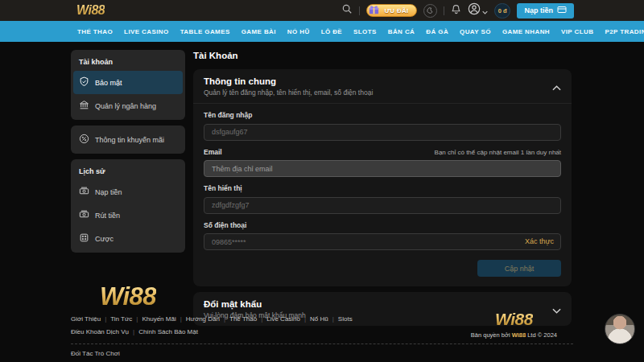  I want to click on deposit-button: Nạp tiền, so click(546, 11).